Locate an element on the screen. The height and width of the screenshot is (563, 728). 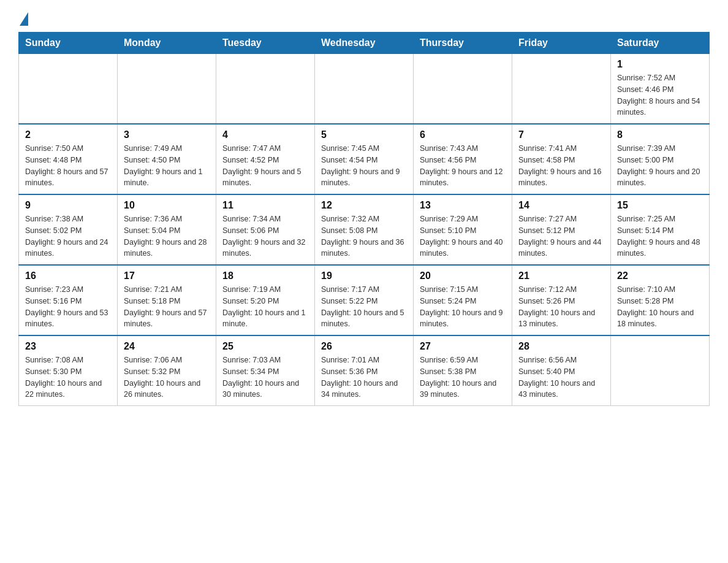
day-number: 15 is located at coordinates (660, 205).